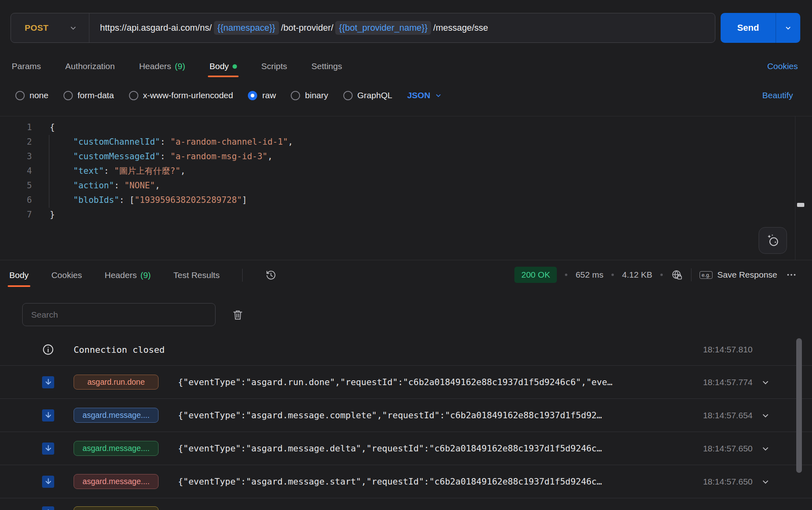 Image resolution: width=812 pixels, height=510 pixels. I want to click on trash-icon, so click(238, 315).